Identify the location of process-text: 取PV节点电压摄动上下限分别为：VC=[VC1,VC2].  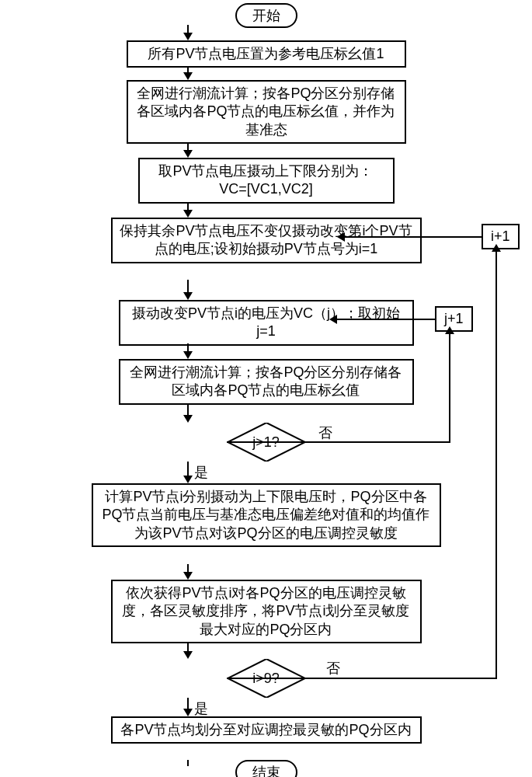
(266, 180).